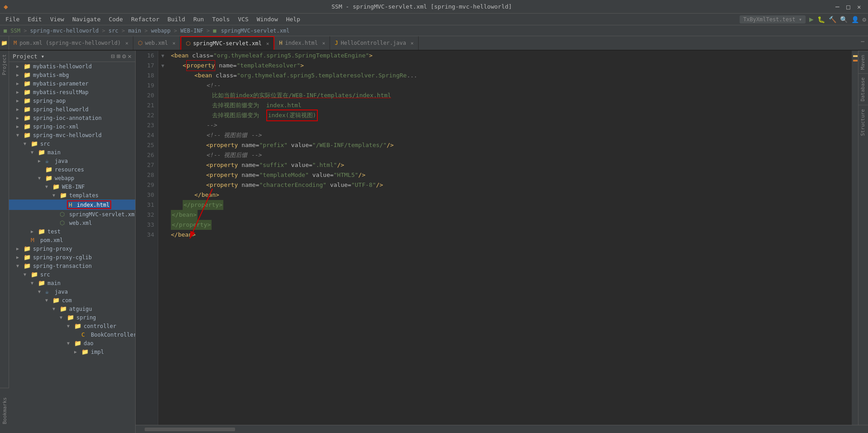  I want to click on menu-edit: Edit, so click(34, 19).